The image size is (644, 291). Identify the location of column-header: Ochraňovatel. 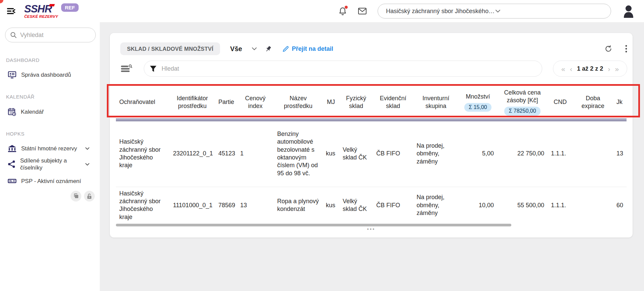
(143, 103).